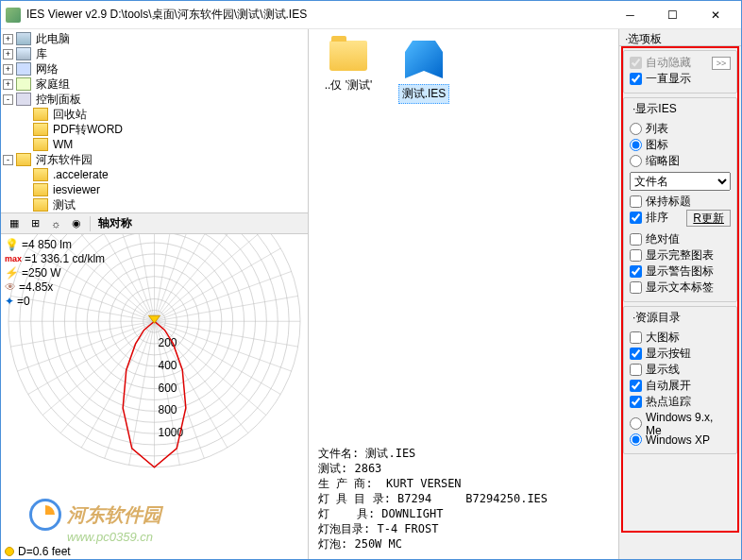 This screenshot has width=742, height=560. I want to click on options-title: ·选项板, so click(680, 38).